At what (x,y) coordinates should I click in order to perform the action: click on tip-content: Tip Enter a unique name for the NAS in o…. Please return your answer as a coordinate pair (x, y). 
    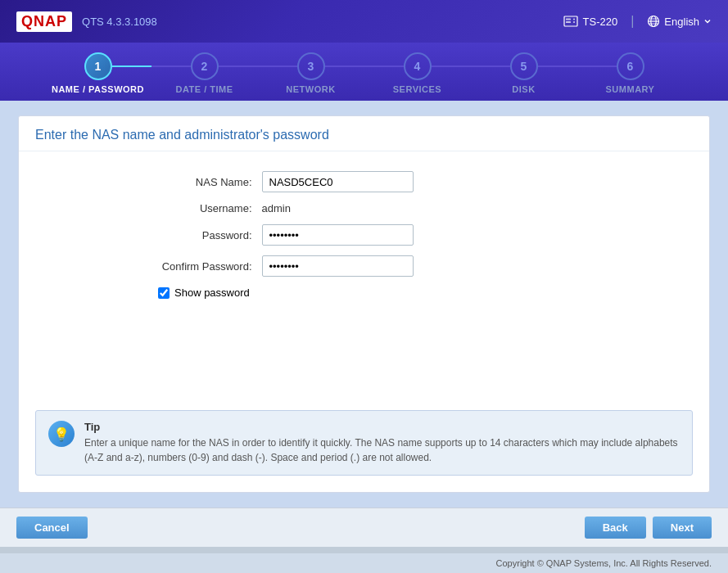
    Looking at the image, I should click on (382, 443).